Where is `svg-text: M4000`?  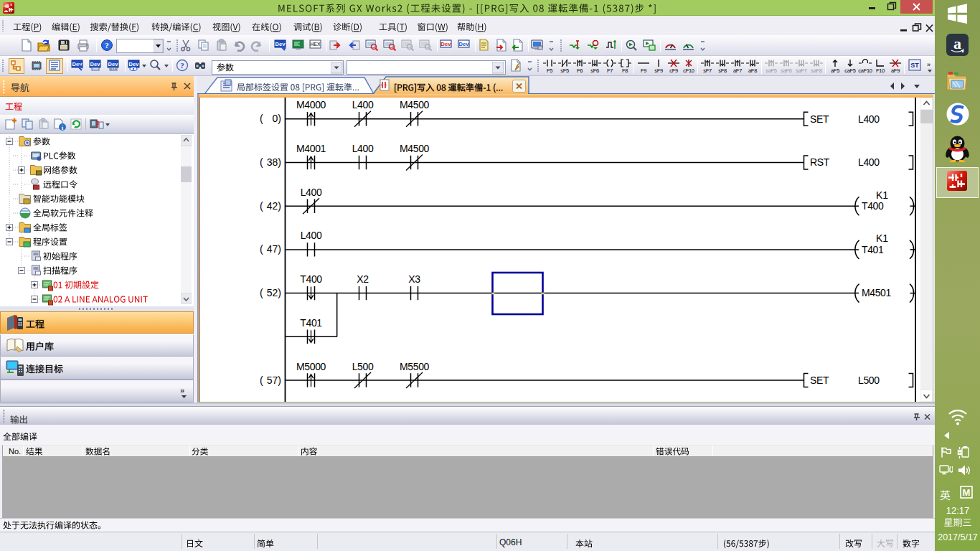 svg-text: M4000 is located at coordinates (311, 105).